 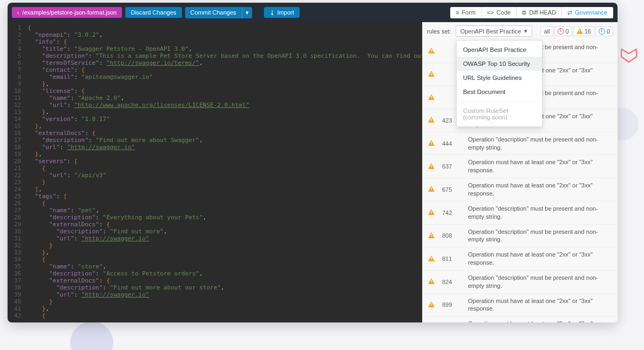 I want to click on rules-set-label: rules set:, so click(x=439, y=31).